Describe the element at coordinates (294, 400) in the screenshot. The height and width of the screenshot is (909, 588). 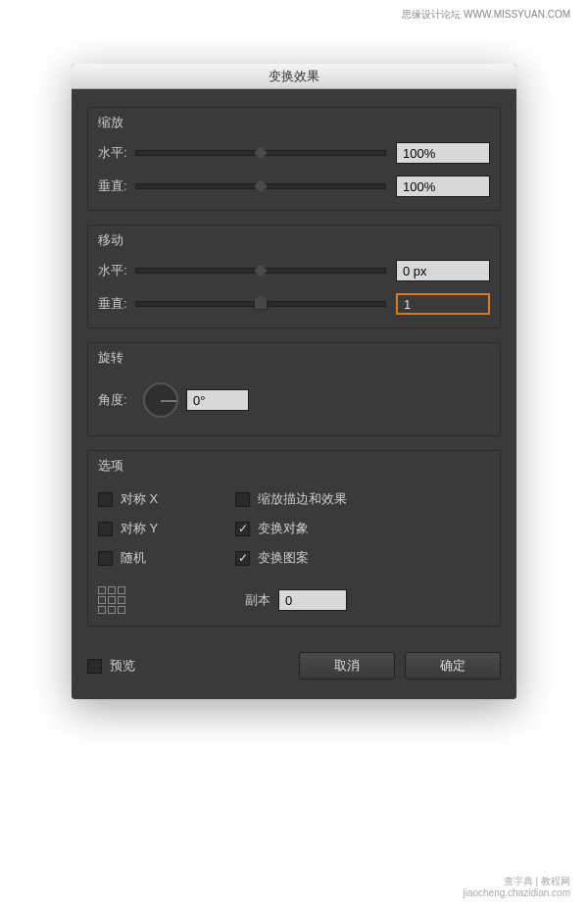
I see `angle-row: 角度:` at that location.